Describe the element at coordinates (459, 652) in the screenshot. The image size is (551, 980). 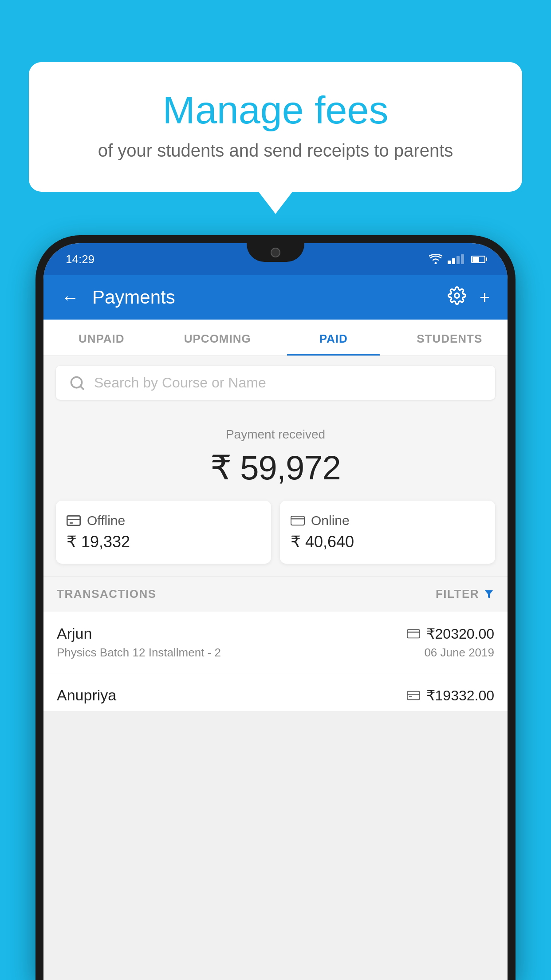
I see `transaction-date: 06 June 2019` at that location.